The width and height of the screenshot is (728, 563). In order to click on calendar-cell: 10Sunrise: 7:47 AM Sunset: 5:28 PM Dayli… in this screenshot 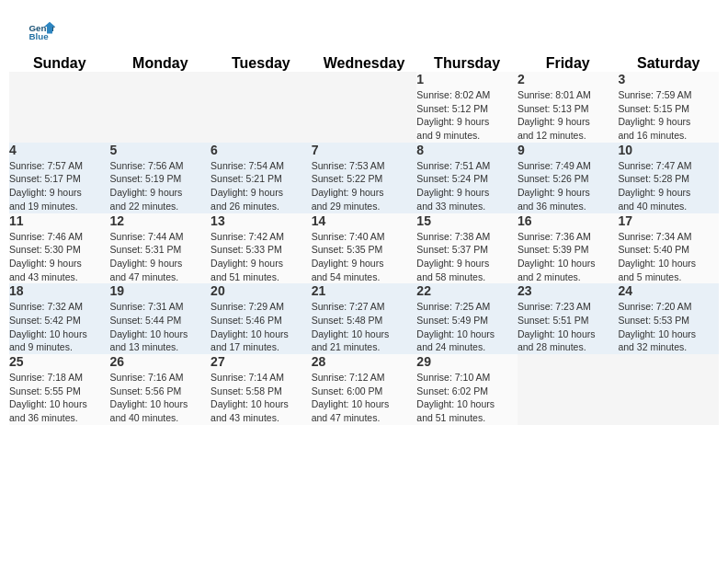, I will do `click(668, 178)`.